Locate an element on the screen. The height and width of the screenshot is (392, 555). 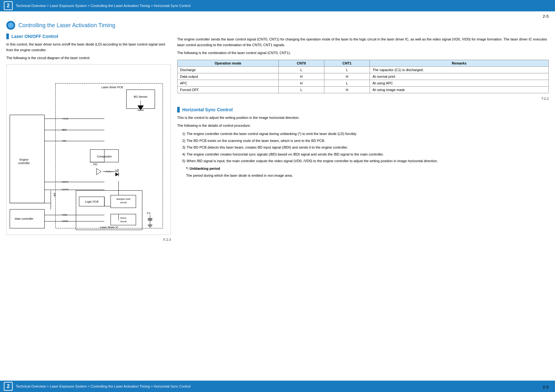
section2-sub: The following is the details of control … is located at coordinates (363, 126).